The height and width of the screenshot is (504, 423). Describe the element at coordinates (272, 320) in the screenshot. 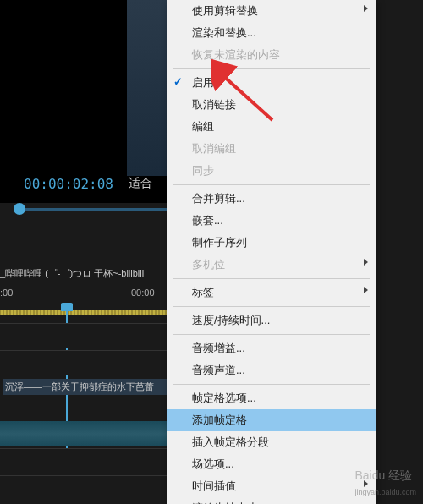

I see `menu-item: 速度/持续时间...` at that location.